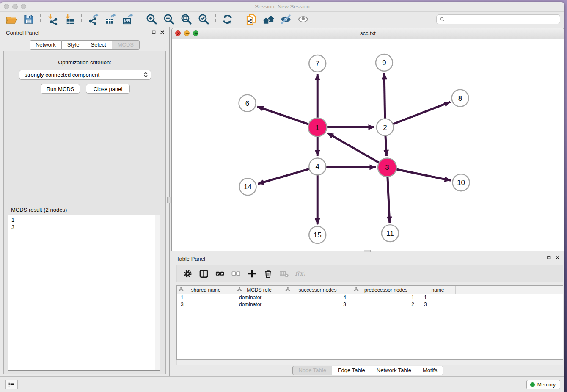 Image resolution: width=567 pixels, height=392 pixels. What do you see at coordinates (15, 7) in the screenshot?
I see `minimize-window-icon` at bounding box center [15, 7].